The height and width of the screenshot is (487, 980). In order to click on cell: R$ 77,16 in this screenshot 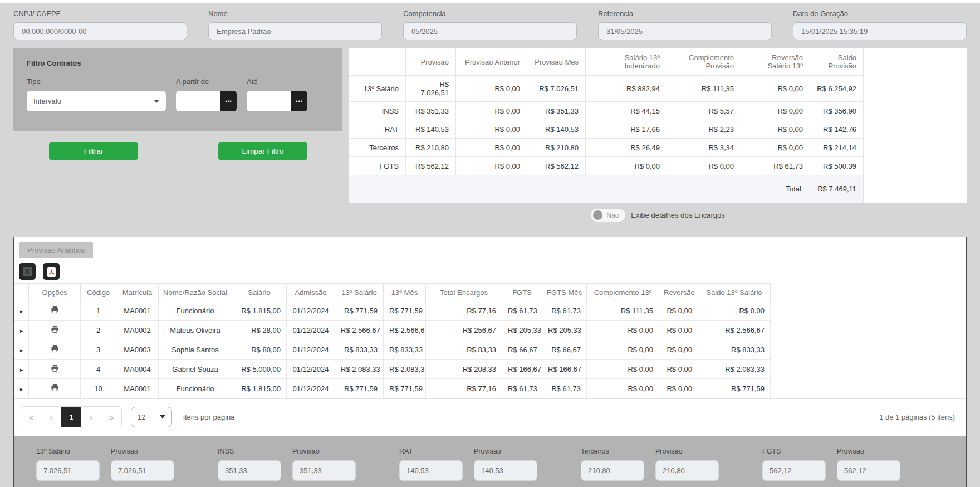, I will do `click(464, 311)`.